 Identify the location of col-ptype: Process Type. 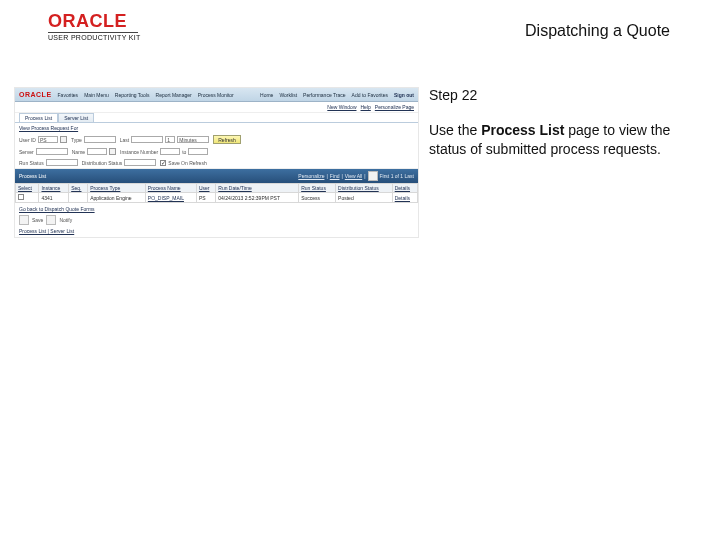
(117, 188).